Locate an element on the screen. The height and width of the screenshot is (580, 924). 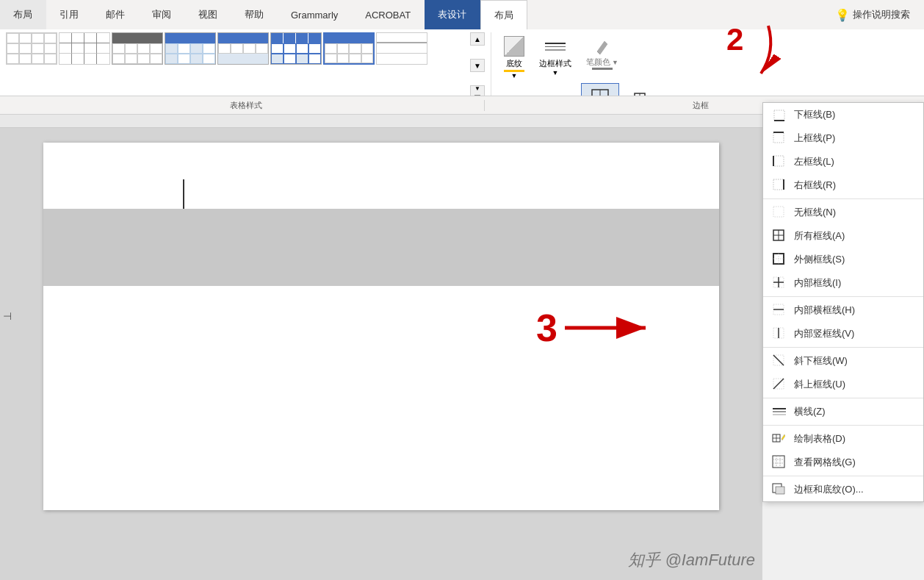
border-item-horizontal: 横线(Z) is located at coordinates (843, 412).